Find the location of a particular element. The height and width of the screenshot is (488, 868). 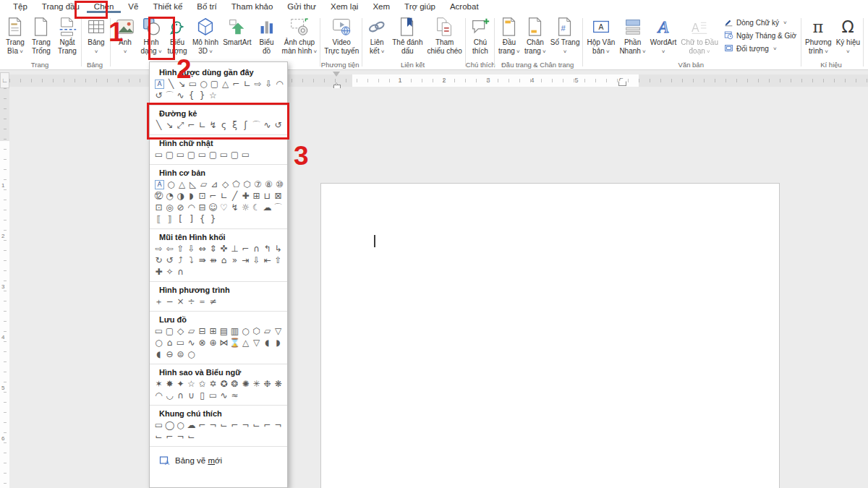

shape-icon: ʃ is located at coordinates (246, 126).